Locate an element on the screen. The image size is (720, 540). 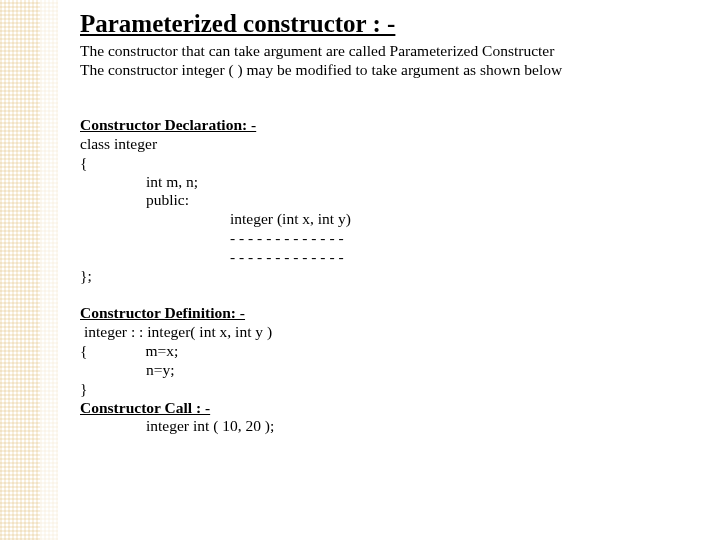
decl-line: int m, n; is located at coordinates (380, 182).